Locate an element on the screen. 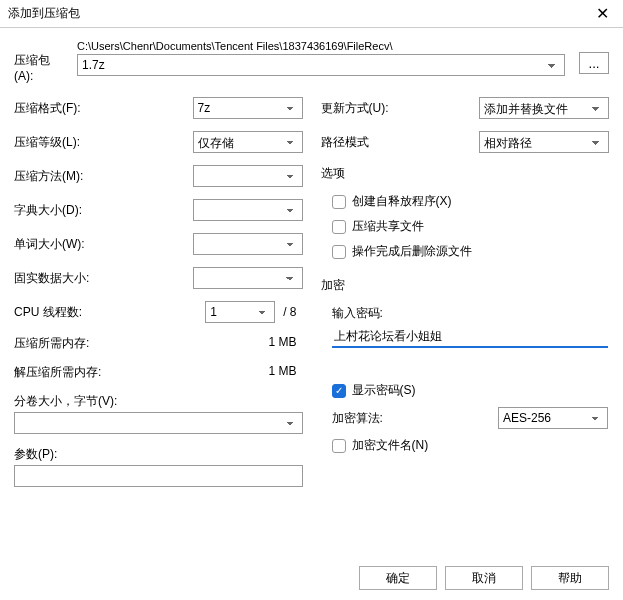  delete-after-checkbox is located at coordinates (339, 252).